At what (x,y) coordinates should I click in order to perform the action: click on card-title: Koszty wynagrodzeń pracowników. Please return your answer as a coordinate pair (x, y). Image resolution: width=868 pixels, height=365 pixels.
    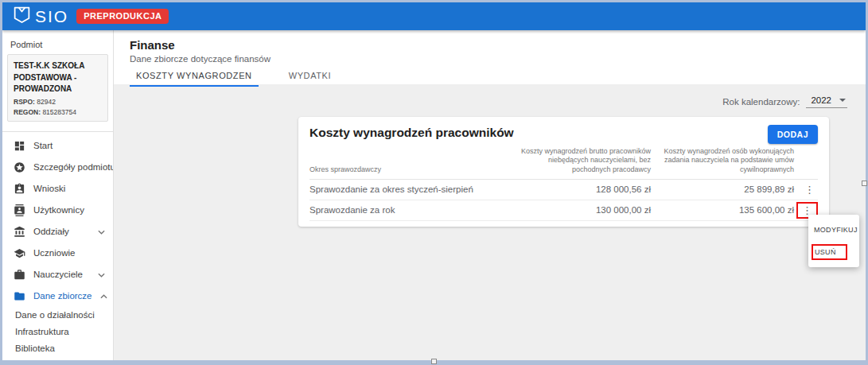
    Looking at the image, I should click on (412, 133).